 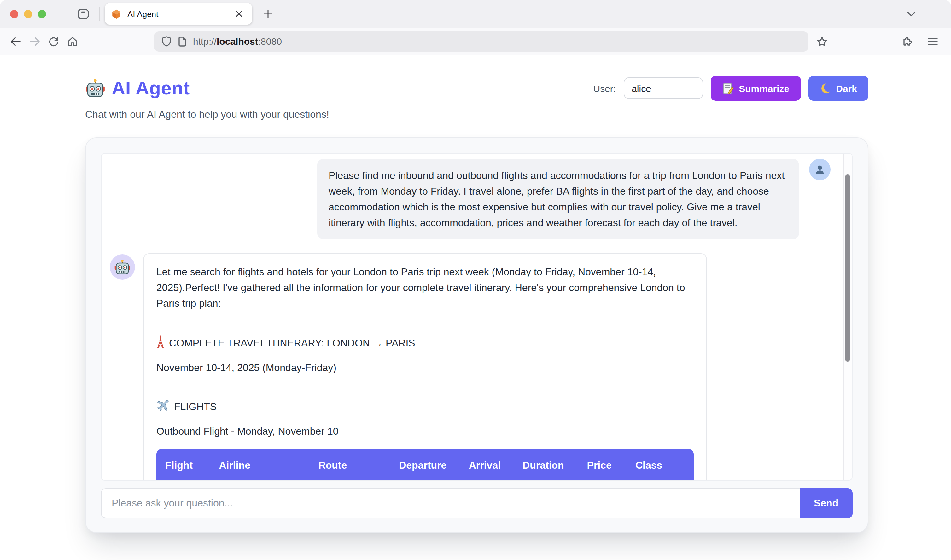 I want to click on reload-icon, so click(x=54, y=41).